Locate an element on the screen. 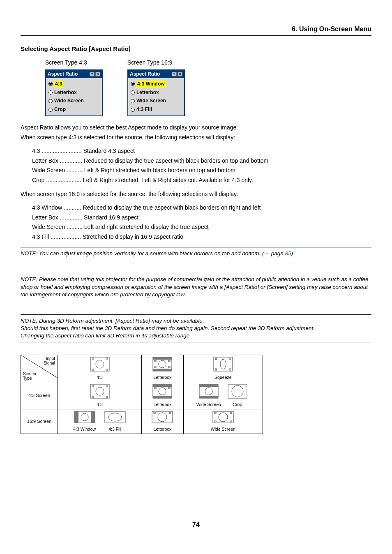 The image size is (392, 554). osd-option: 4:3 Window is located at coordinates (151, 84).